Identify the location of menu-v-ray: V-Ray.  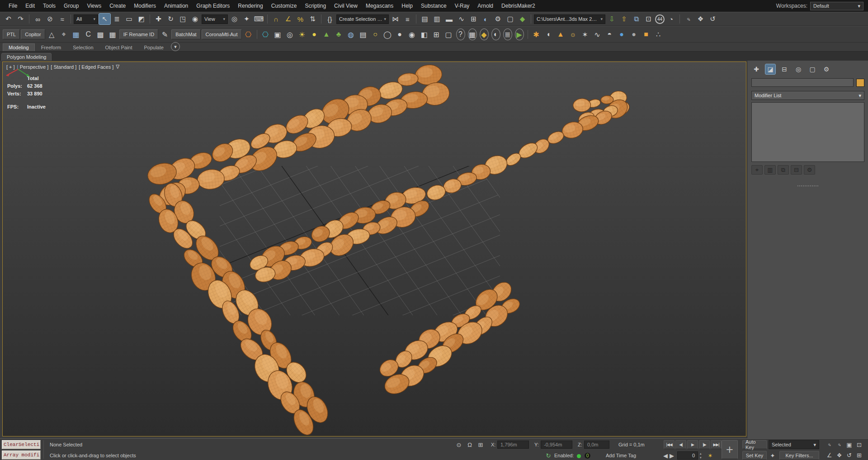
(462, 6).